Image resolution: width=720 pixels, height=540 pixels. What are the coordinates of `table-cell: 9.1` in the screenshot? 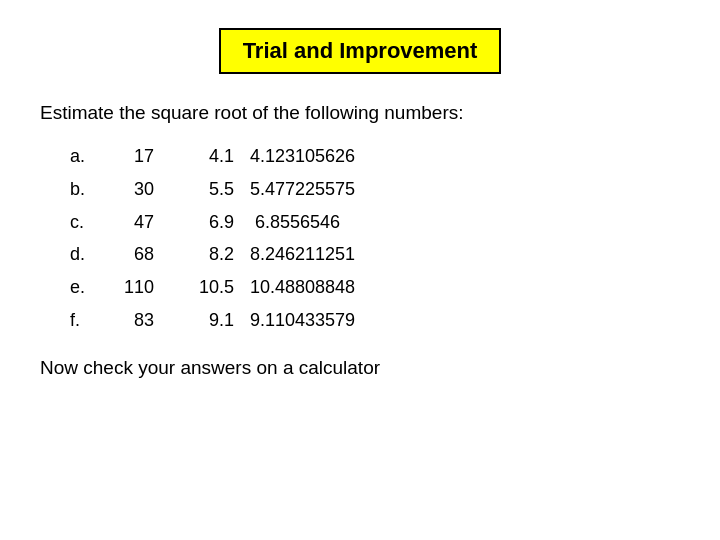 It's located at (210, 320).